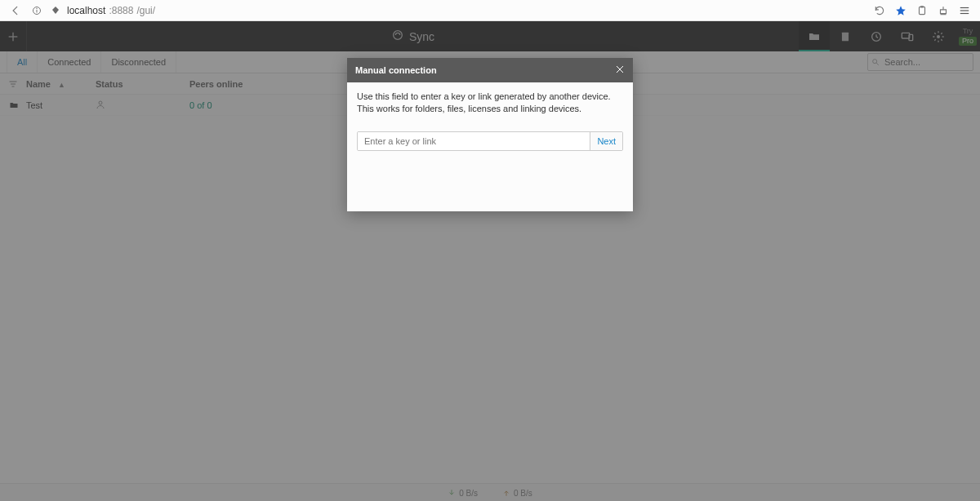 Image resolution: width=980 pixels, height=501 pixels. What do you see at coordinates (396, 70) in the screenshot?
I see `modal-title: Manual connection` at bounding box center [396, 70].